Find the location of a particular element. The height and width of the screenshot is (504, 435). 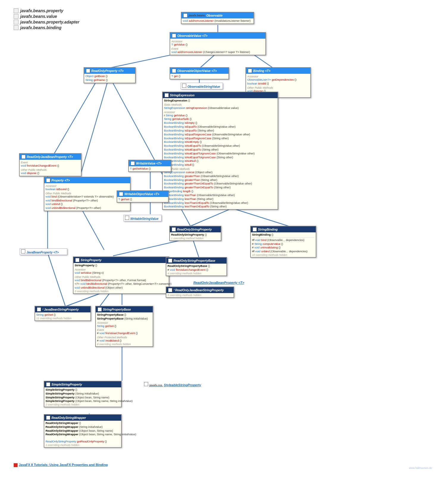

class-header-link: JavaBeanProperty <T> is located at coordinates (43, 252).